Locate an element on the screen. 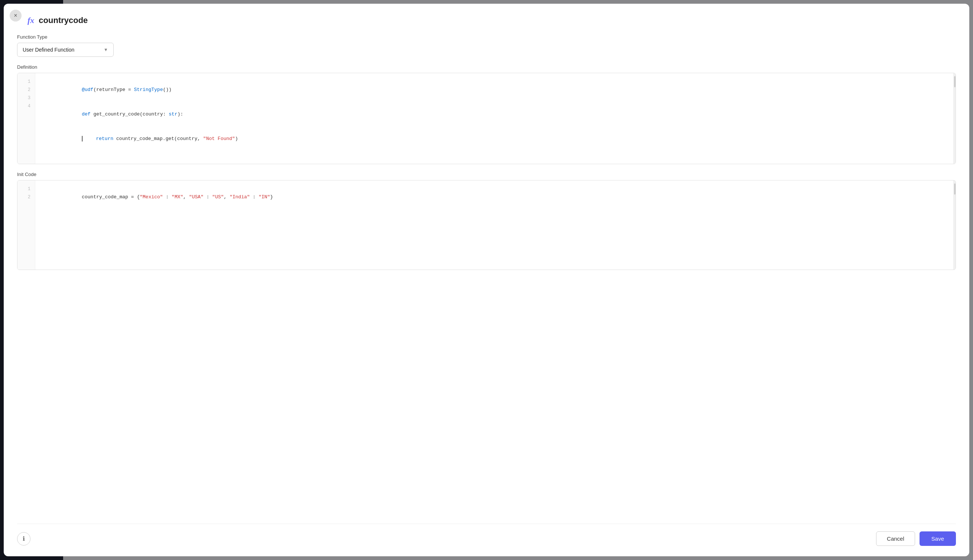 Image resolution: width=973 pixels, height=560 pixels. save-button: Save is located at coordinates (938, 538).